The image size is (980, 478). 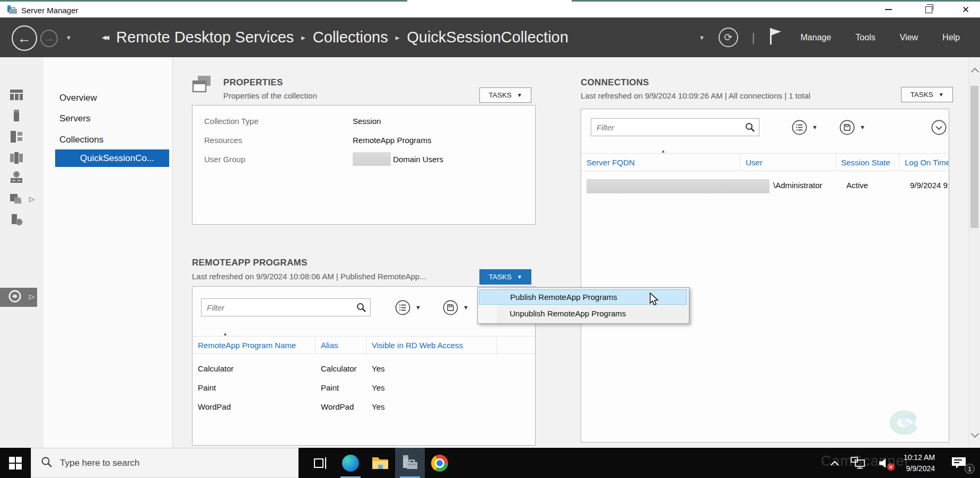 What do you see at coordinates (432, 345) in the screenshot?
I see `column-header: Visible in RD Web Access` at bounding box center [432, 345].